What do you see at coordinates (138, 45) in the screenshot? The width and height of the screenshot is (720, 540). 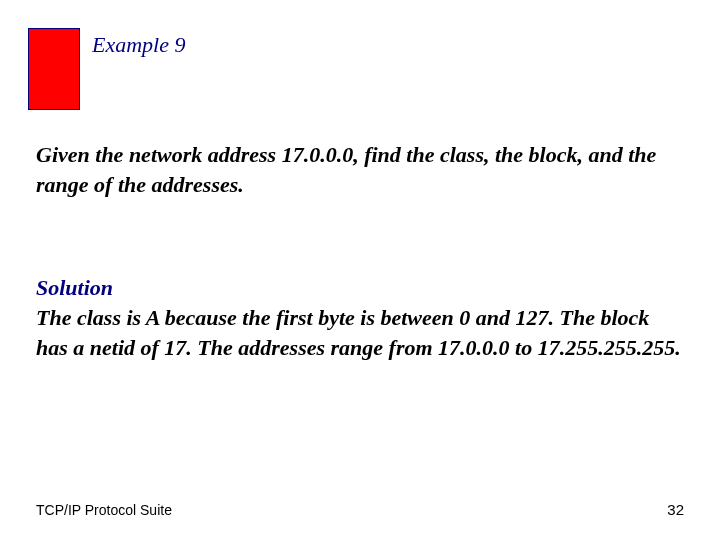 I see `example-title: Example 9` at bounding box center [138, 45].